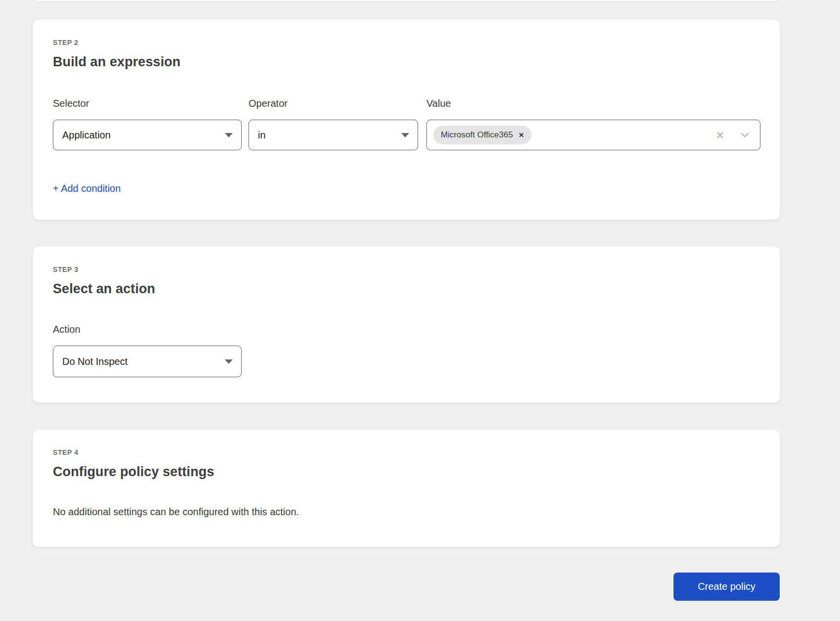 The image size is (840, 621). Describe the element at coordinates (176, 512) in the screenshot. I see `settings-note-text: No additional settings can be configured…` at that location.